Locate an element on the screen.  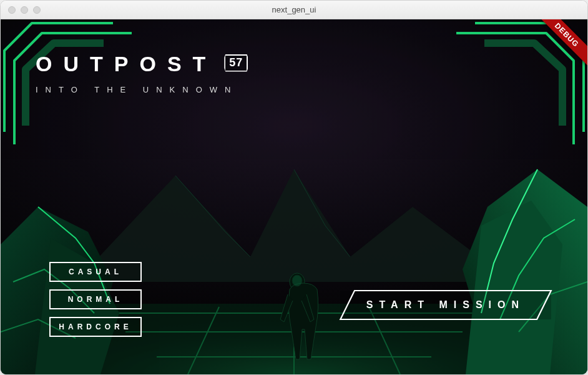
start-mission-button: START MISSION is located at coordinates (446, 305).